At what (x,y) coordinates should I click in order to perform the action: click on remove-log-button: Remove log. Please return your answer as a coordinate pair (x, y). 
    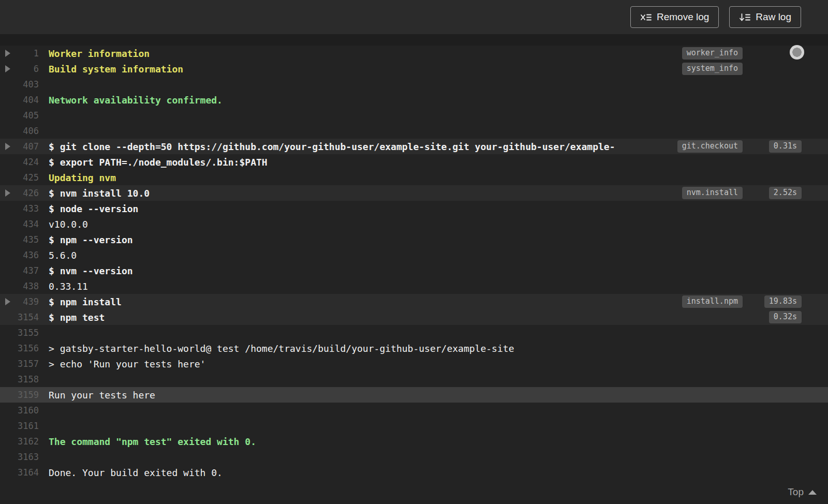
    Looking at the image, I should click on (675, 17).